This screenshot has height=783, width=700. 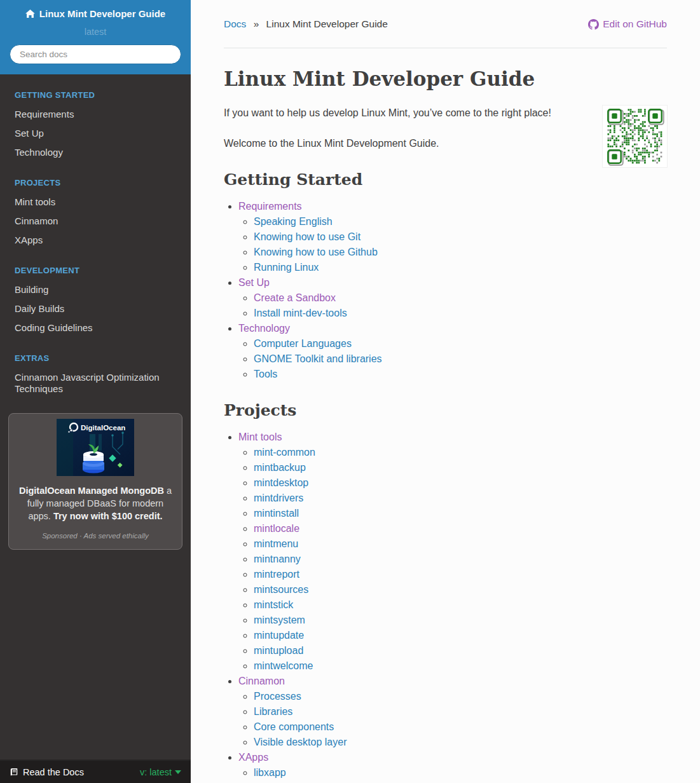 I want to click on toc-link-mintbackup: mintbackup, so click(x=280, y=468).